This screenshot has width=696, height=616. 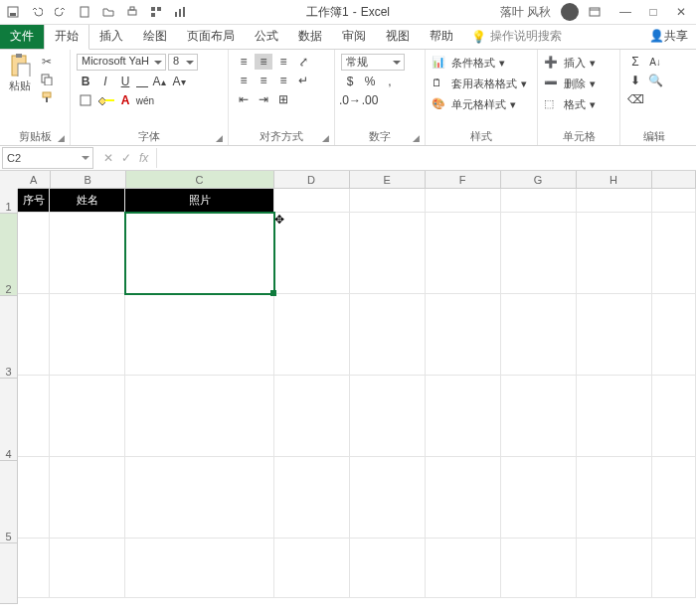 I want to click on chart-icon, so click(x=180, y=12).